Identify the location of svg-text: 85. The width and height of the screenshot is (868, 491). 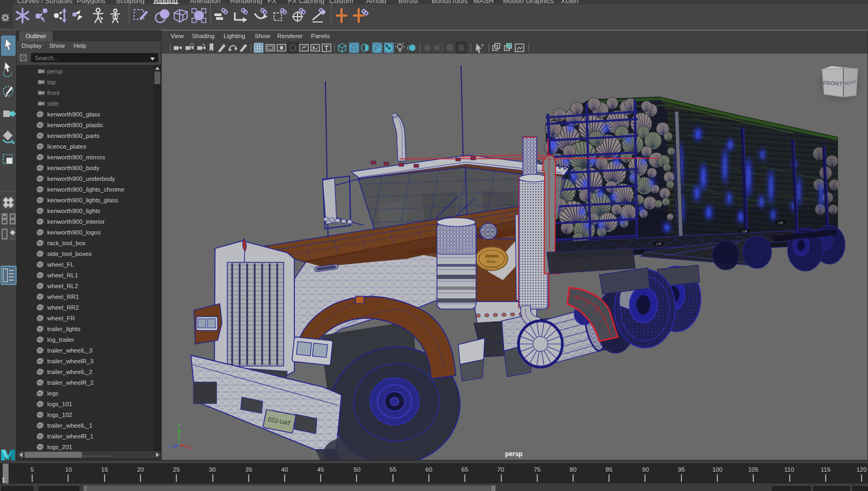
(609, 470).